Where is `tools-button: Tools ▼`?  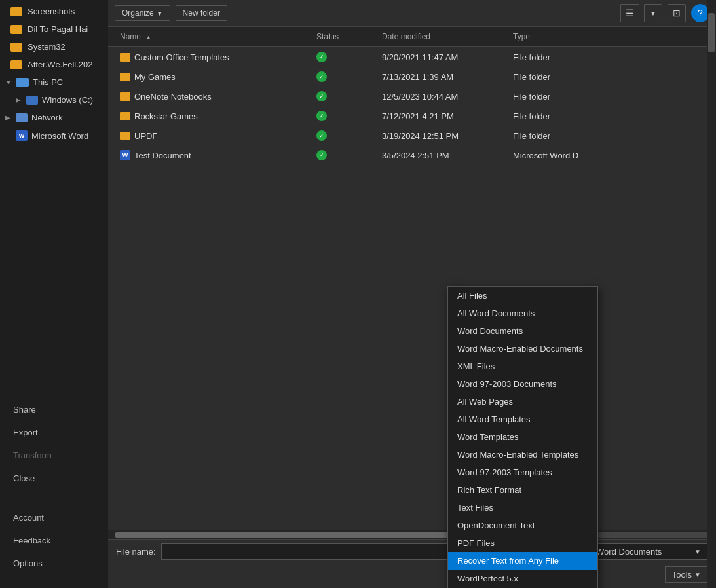
tools-button: Tools ▼ is located at coordinates (687, 575).